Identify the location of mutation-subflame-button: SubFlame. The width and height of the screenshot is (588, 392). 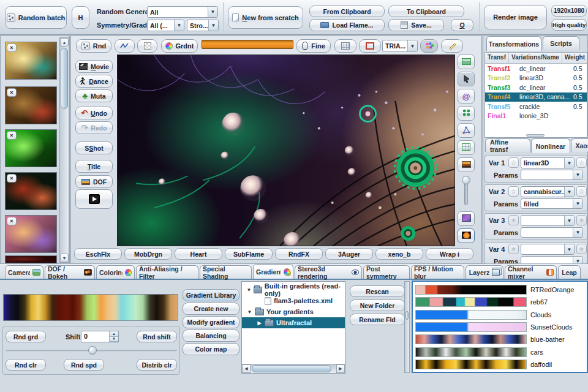
(249, 254).